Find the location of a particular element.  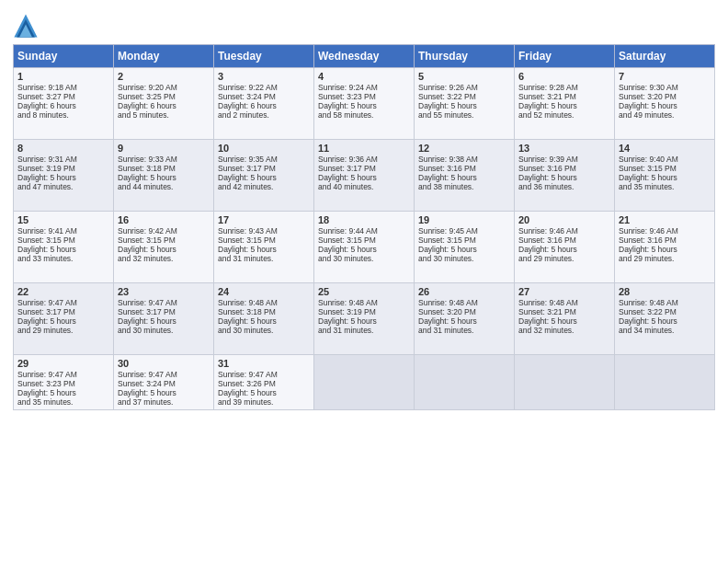

day-info-line: Sunrise: 9:45 AM is located at coordinates (464, 231).